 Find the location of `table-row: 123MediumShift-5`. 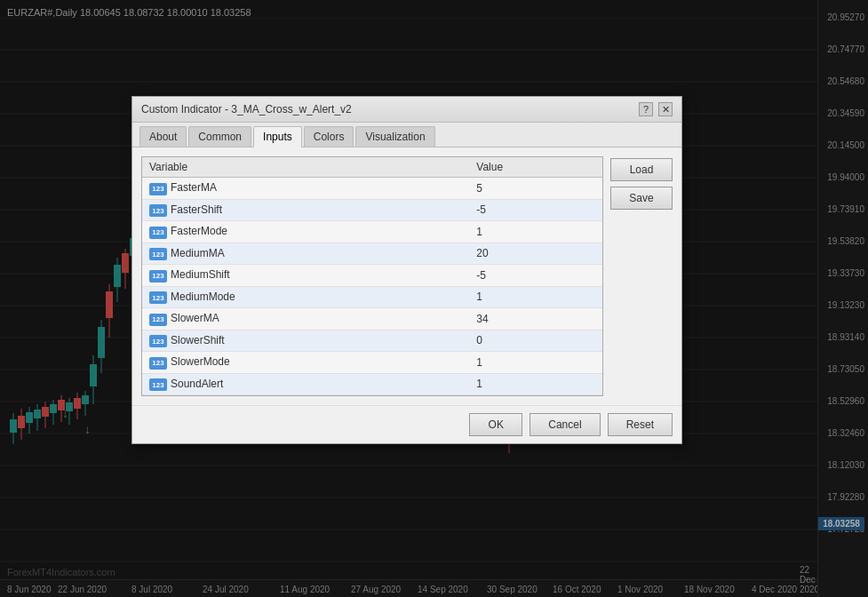

table-row: 123MediumShift-5 is located at coordinates (372, 275).